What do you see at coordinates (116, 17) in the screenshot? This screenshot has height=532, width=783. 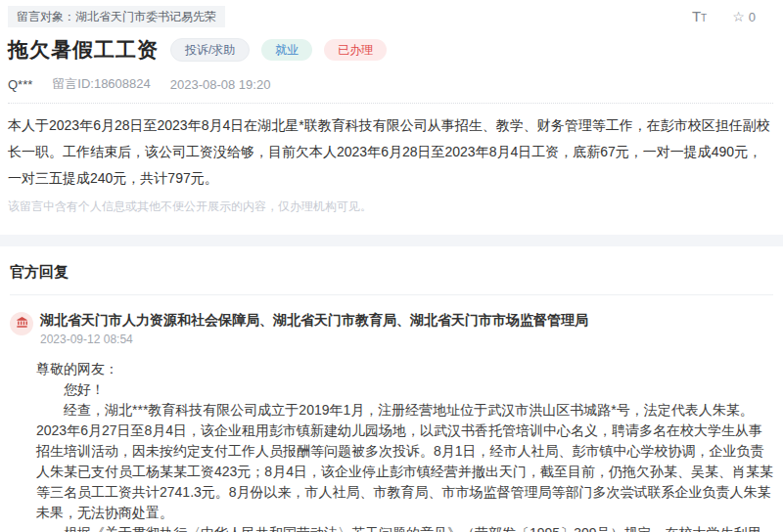 I see `recipient-tag: 留言对象：湖北省天门市委书记易先荣` at bounding box center [116, 17].